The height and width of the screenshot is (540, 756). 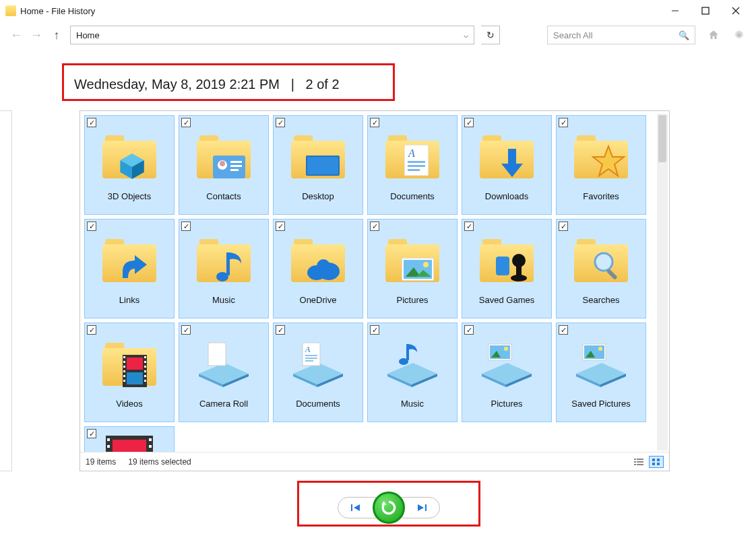 I want to click on gear-icon, so click(x=739, y=35).